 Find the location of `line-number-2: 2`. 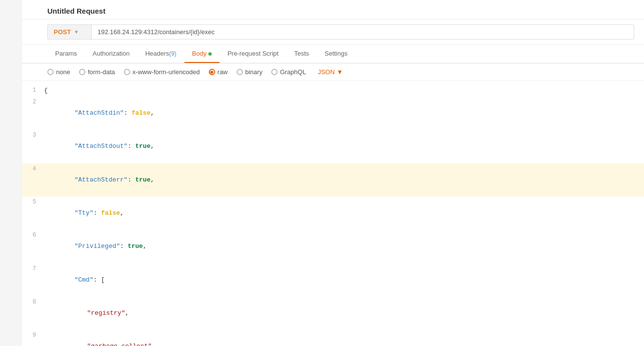

line-number-2: 2 is located at coordinates (33, 102).